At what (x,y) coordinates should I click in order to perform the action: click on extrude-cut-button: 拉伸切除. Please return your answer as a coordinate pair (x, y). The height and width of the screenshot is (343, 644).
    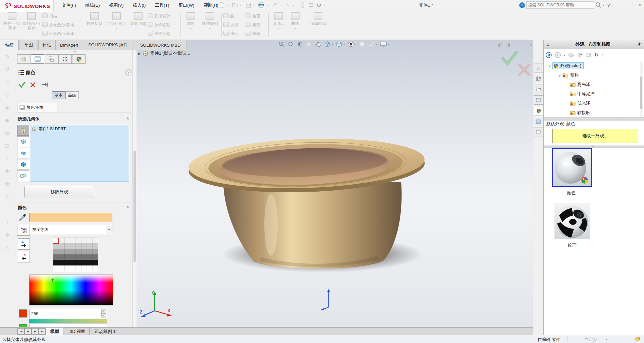
    Looking at the image, I should click on (95, 19).